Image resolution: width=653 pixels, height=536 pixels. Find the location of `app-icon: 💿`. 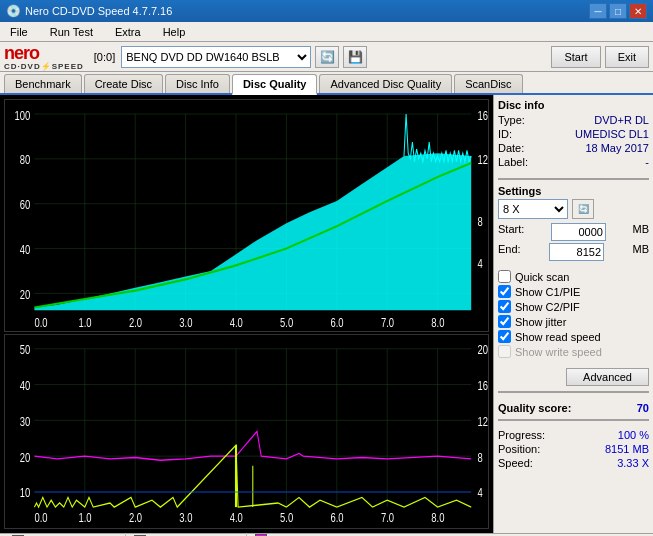

app-icon: 💿 is located at coordinates (14, 11).